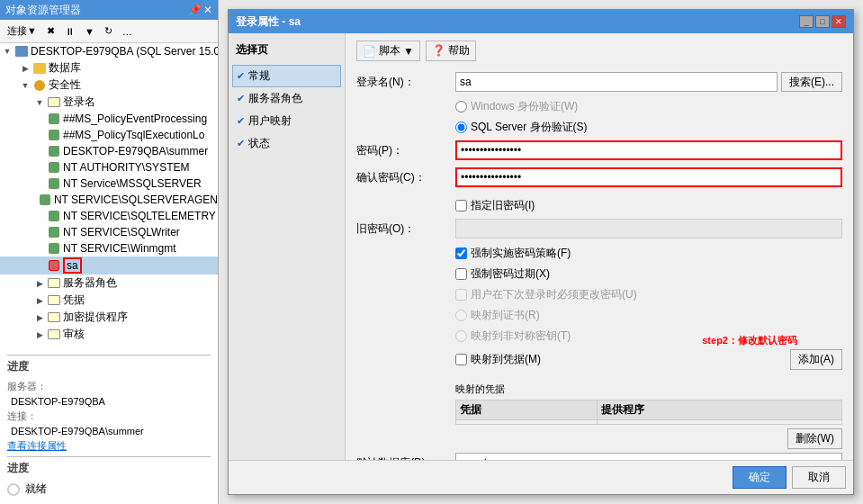 This screenshot has height=504, width=863. I want to click on map-key-radio, so click(461, 337).